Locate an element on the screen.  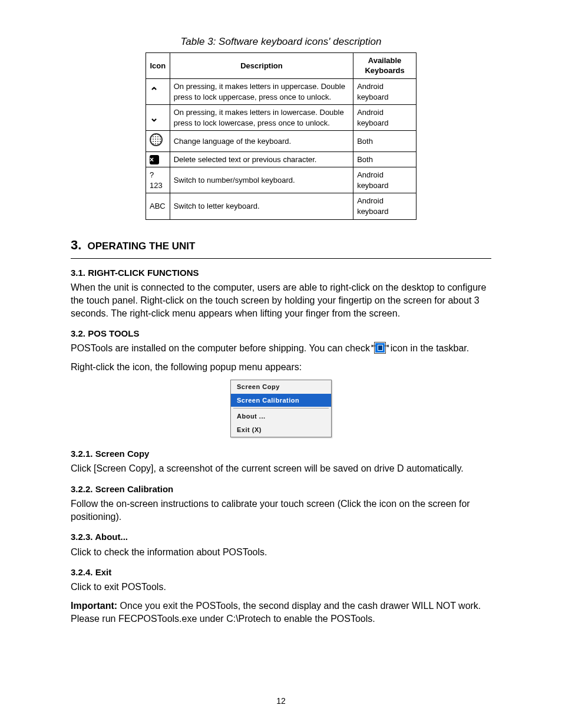
table-row: ⌄ On pressing, it makes letters in lower… is located at coordinates (282, 118).